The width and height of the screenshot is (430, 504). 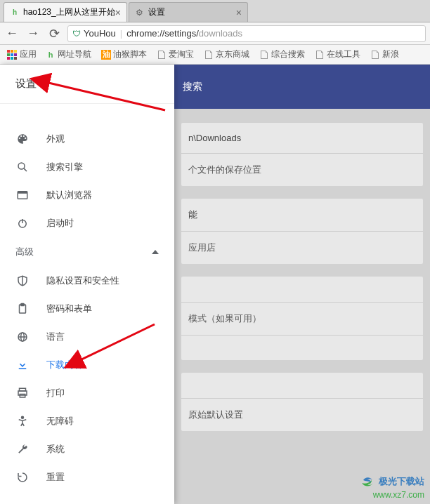 I want to click on header-search-label: 搜索, so click(x=193, y=87).